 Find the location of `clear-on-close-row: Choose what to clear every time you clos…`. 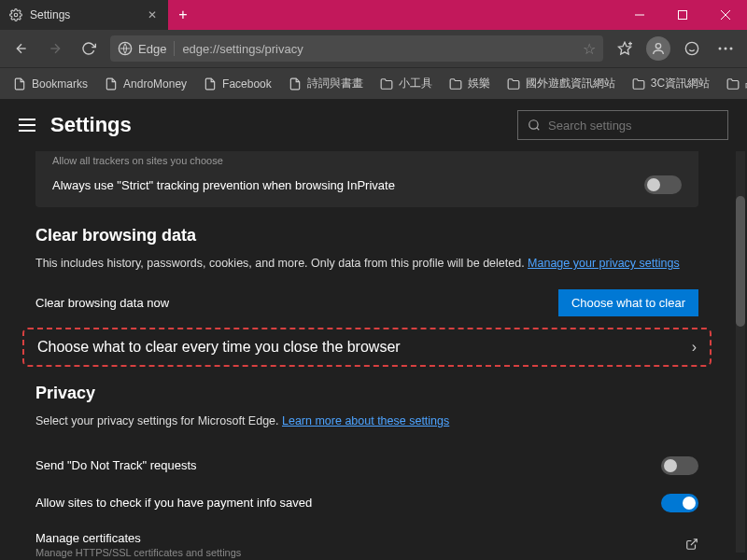

clear-on-close-row: Choose what to clear every time you clos… is located at coordinates (367, 347).